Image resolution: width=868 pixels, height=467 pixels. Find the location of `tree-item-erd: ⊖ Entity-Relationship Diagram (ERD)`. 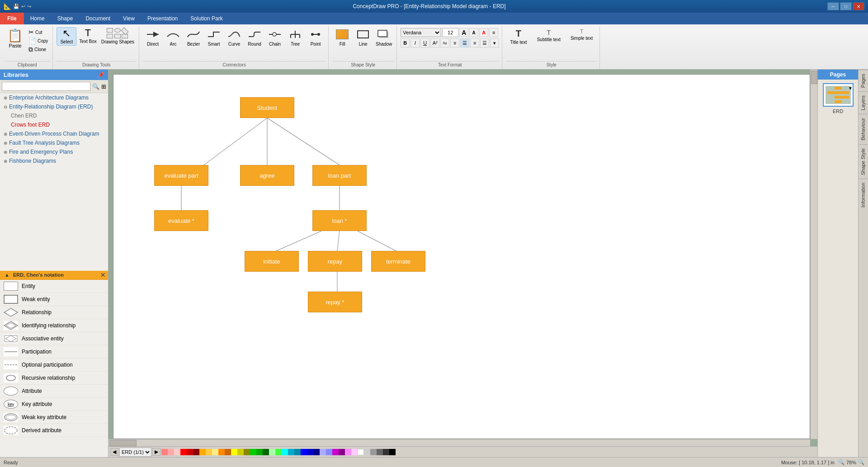

tree-item-erd: ⊖ Entity-Relationship Diagram (ERD) is located at coordinates (54, 107).